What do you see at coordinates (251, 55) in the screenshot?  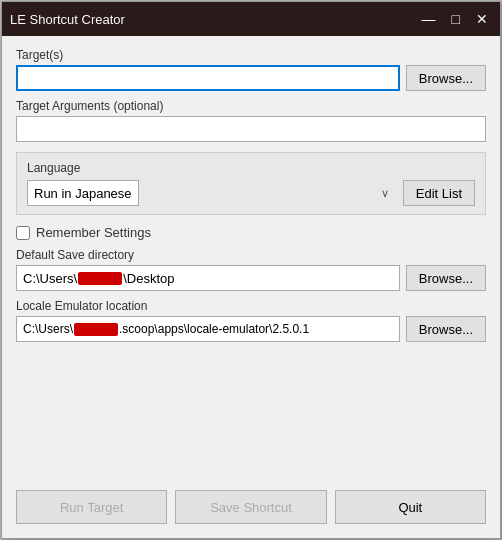 I see `targets-label: Target(s)` at bounding box center [251, 55].